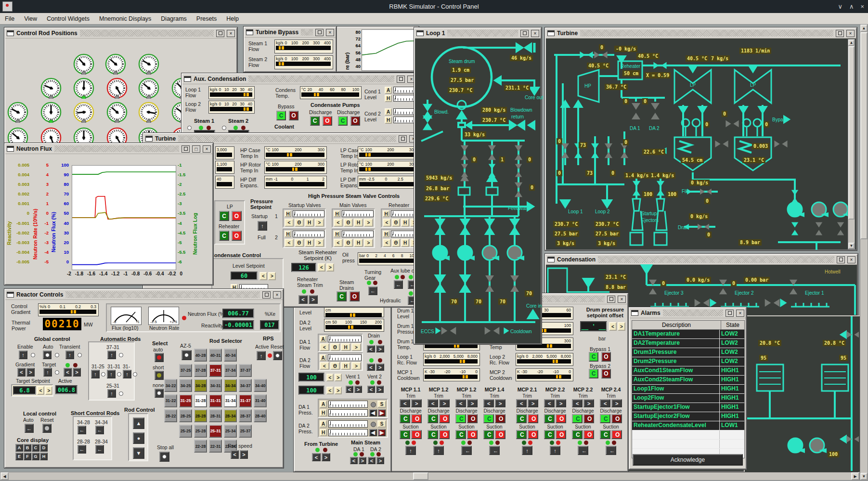  I want to click on da1-flow-inc: >, so click(356, 347).